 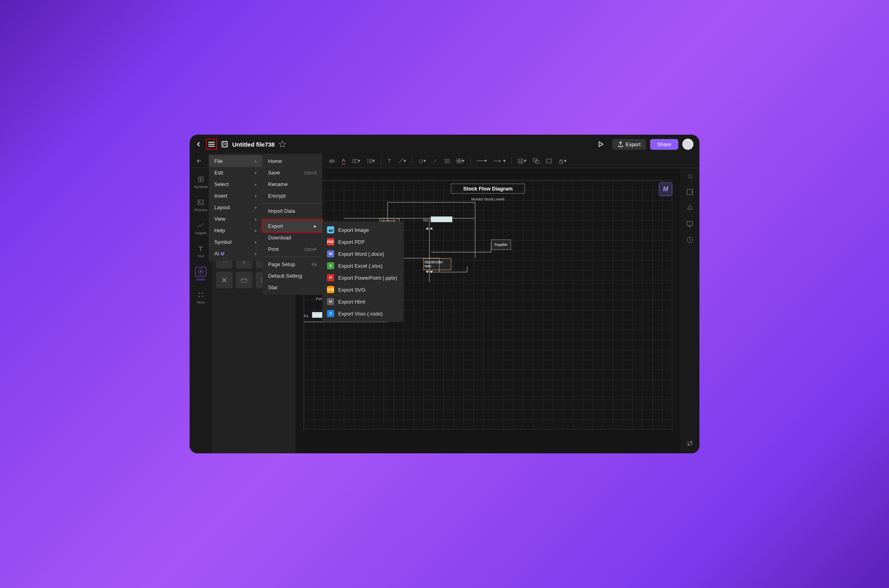 I want to click on history-panel-icon, so click(x=690, y=240).